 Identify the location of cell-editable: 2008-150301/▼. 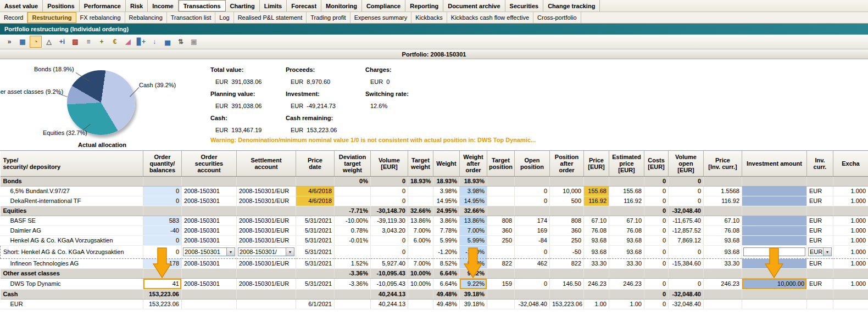
(266, 252).